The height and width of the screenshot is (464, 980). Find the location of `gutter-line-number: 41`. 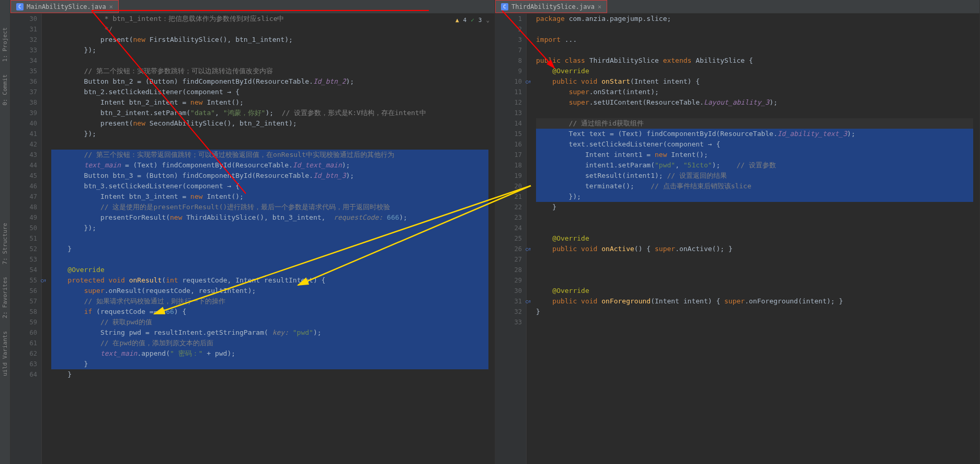

gutter-line-number: 41 is located at coordinates (24, 134).